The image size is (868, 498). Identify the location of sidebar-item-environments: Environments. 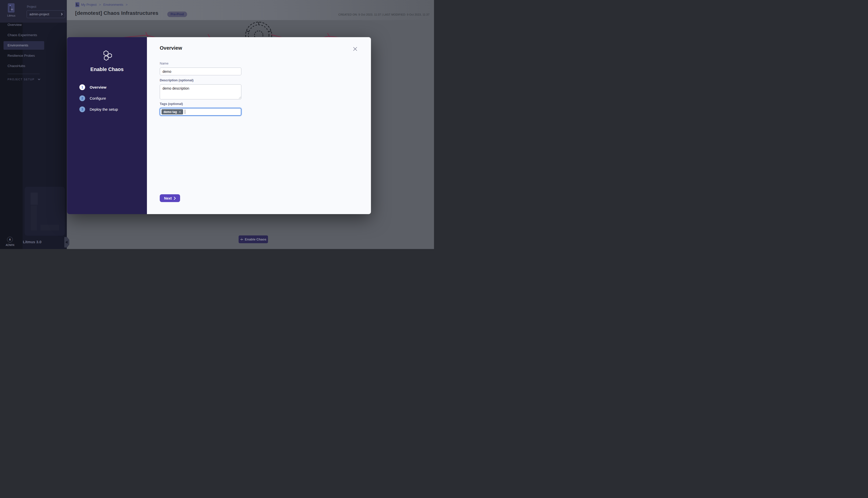
(24, 45).